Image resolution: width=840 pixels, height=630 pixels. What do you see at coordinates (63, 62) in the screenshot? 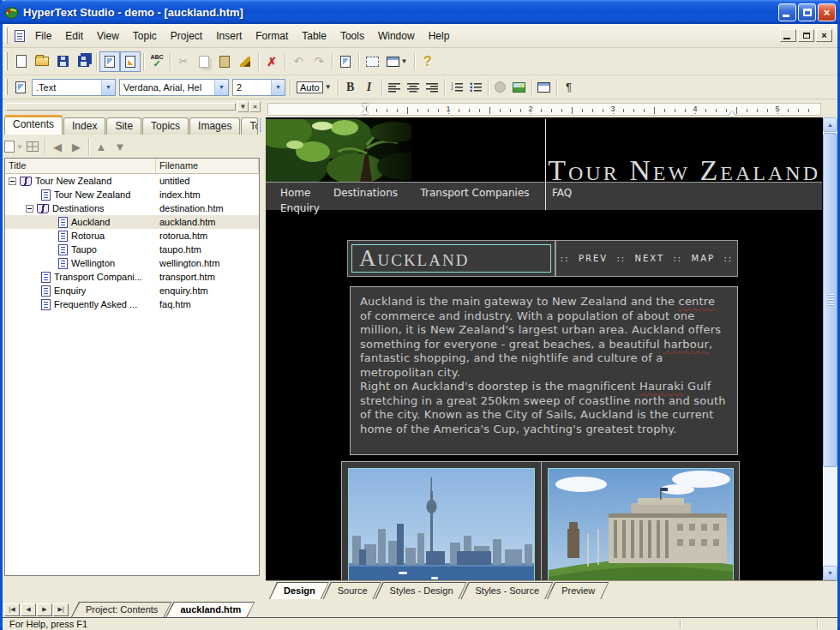
I see `save-button` at bounding box center [63, 62].